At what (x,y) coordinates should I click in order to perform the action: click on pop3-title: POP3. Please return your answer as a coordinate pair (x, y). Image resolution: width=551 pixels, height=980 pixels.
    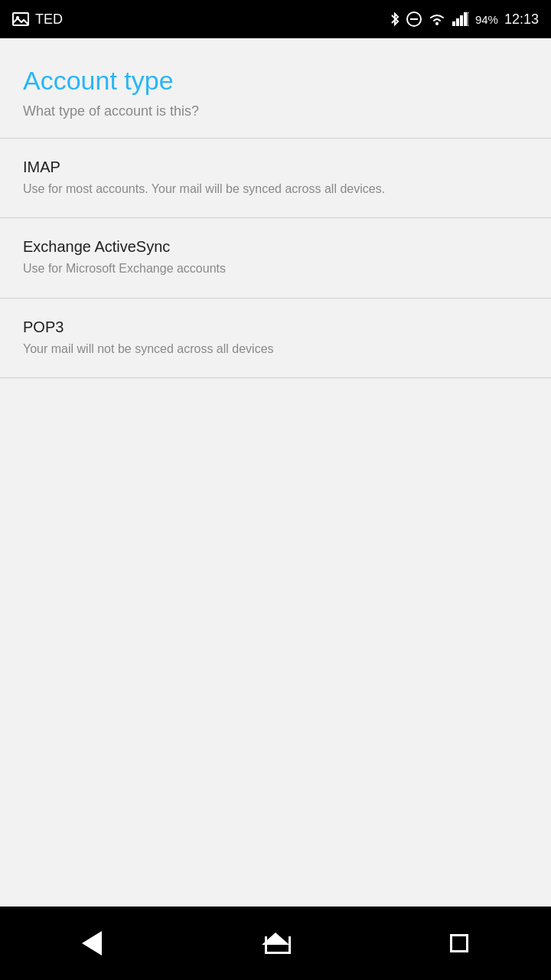
    Looking at the image, I should click on (276, 328).